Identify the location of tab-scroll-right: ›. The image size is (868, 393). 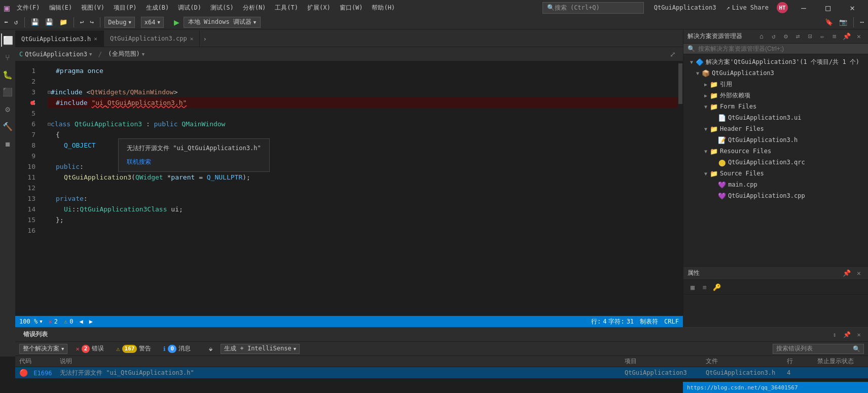
(205, 39).